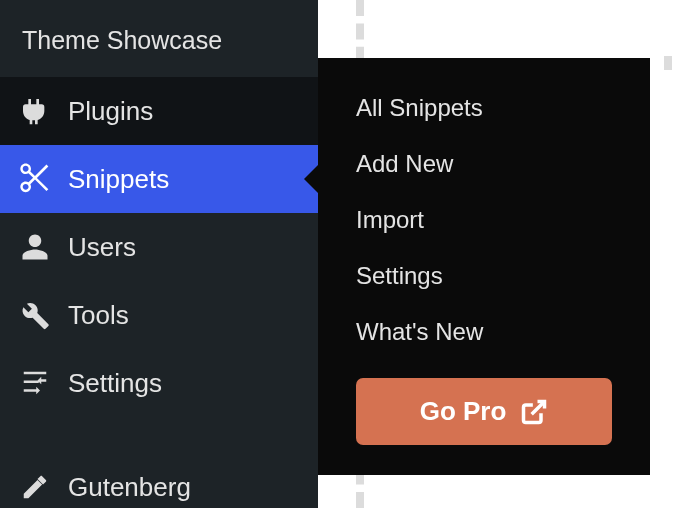  I want to click on sidebar-item-label: Snippets, so click(118, 180).